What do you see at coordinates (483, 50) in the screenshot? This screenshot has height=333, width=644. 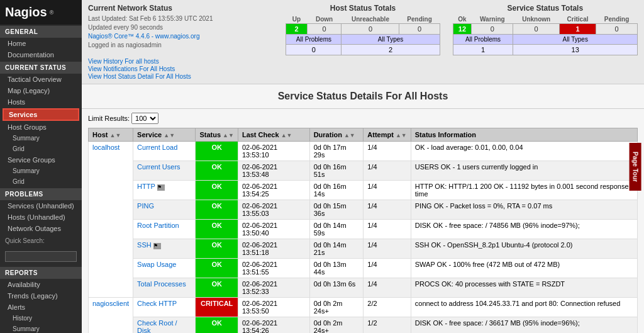 I see `svc-all-problems-val: 1` at bounding box center [483, 50].